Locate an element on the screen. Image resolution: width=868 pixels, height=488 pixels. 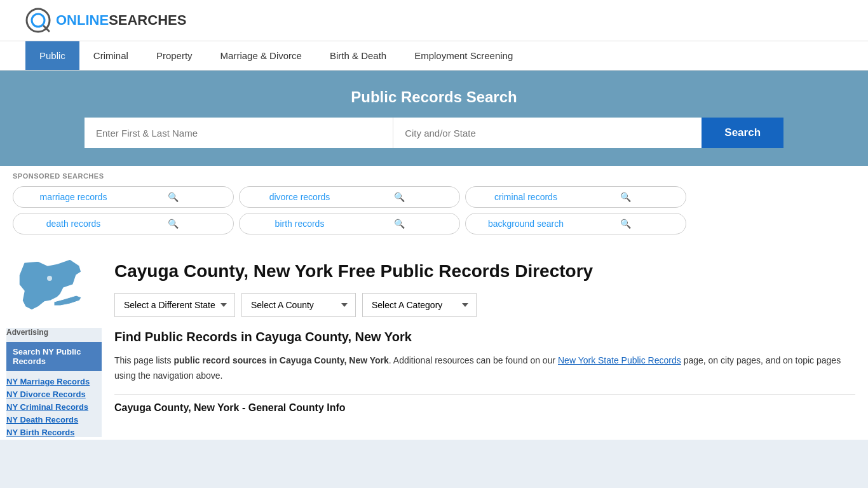
sponsored-item-divorce: divorce records 🔍 is located at coordinates (349, 197).